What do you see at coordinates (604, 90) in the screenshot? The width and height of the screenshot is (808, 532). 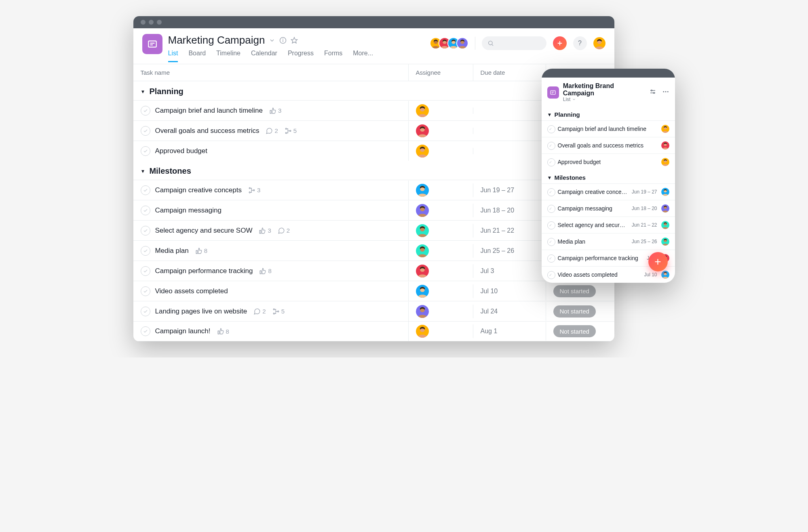 I see `mobile-title: Marketing Brand Campaign` at bounding box center [604, 90].